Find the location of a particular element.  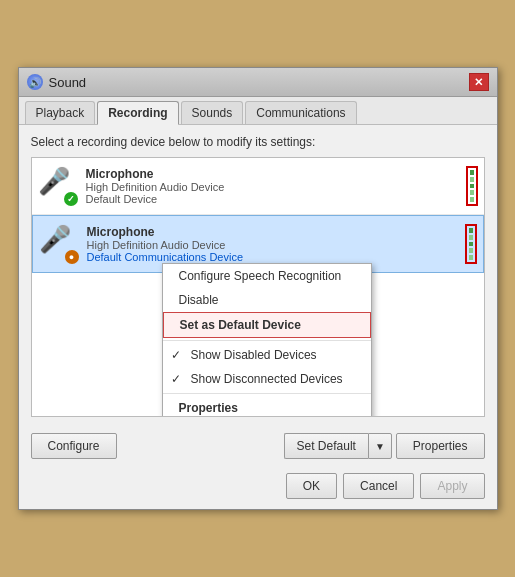

window-title: Sound is located at coordinates (68, 82).